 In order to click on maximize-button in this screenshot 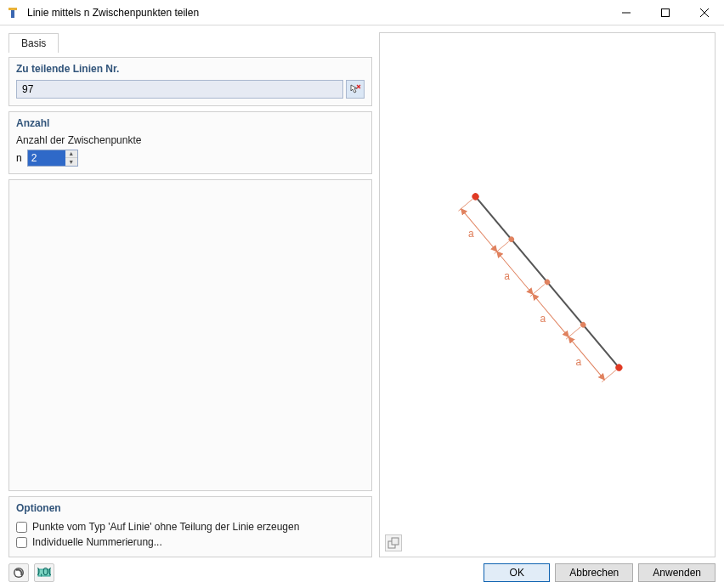, I will do `click(665, 13)`.